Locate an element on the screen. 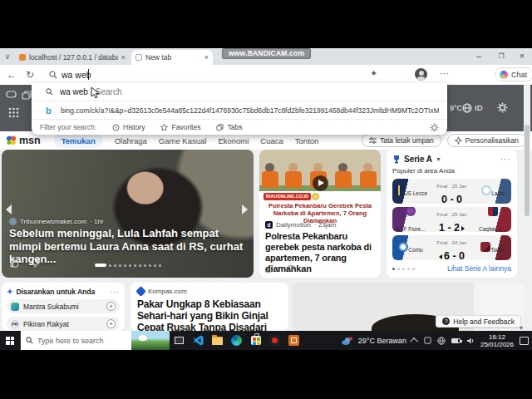 This screenshot has height=399, width=532. match-row: US Lecce Final · 25 Jan0 - 0 Lazio is located at coordinates (452, 191).